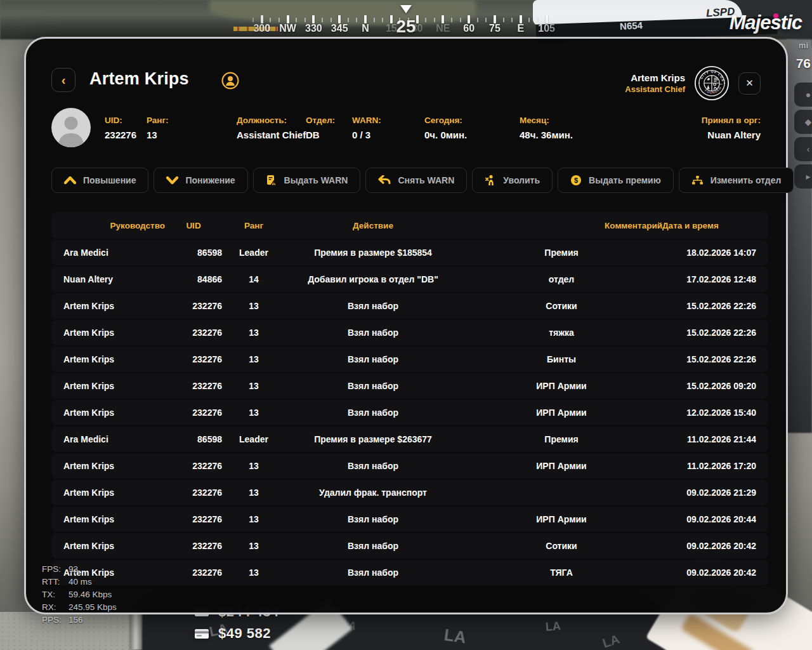 The height and width of the screenshot is (650, 812). Describe the element at coordinates (709, 386) in the screenshot. I see `cell-datetime: 15.02.2026 09:20` at that location.